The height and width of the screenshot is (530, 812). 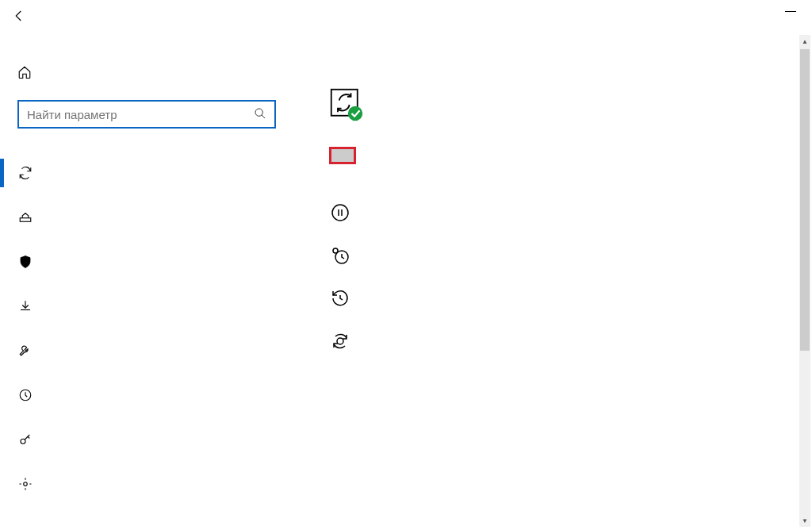 What do you see at coordinates (25, 484) in the screenshot?
I see `locate-icon` at bounding box center [25, 484].